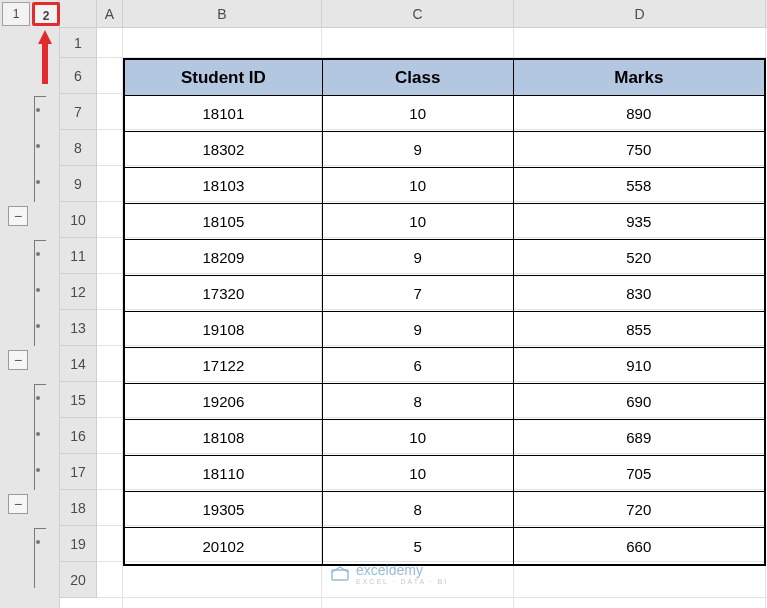 This screenshot has height=608, width=767. I want to click on row-header: 1, so click(78, 43).